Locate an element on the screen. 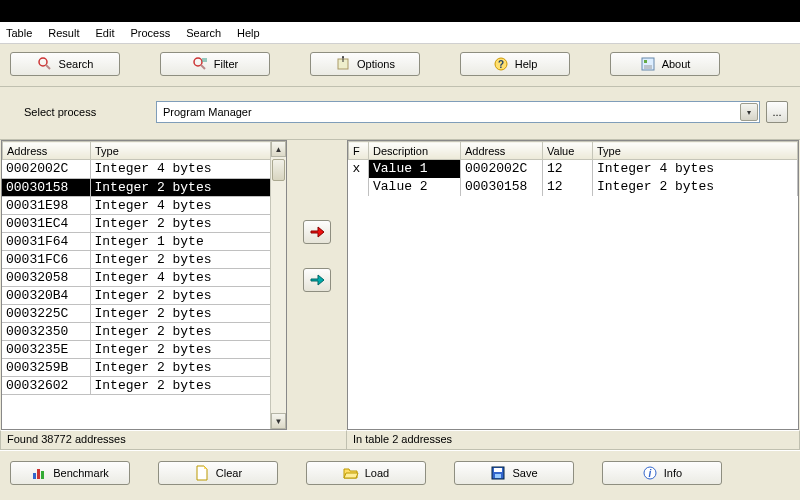 The width and height of the screenshot is (800, 500). col-addr2: Address is located at coordinates (502, 151).